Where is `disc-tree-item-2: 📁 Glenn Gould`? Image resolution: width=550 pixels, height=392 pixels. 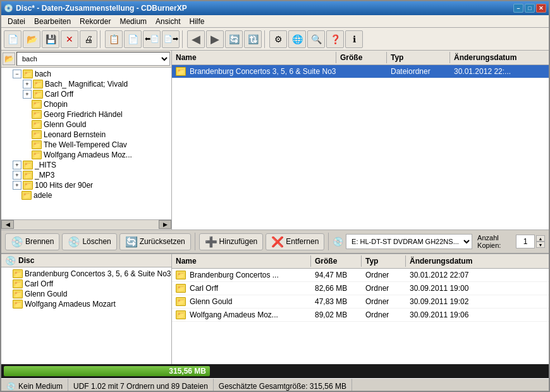 disc-tree-item-2: 📁 Glenn Gould is located at coordinates (86, 294).